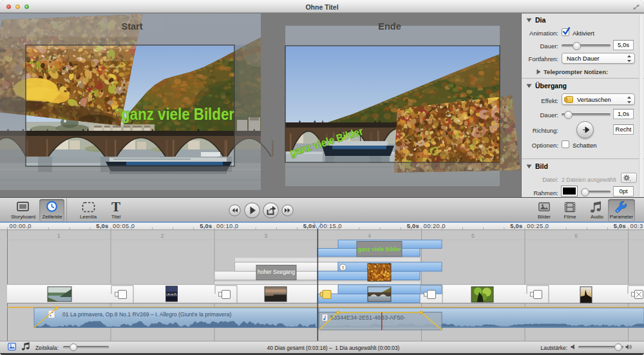 The width and height of the screenshot is (644, 355). What do you see at coordinates (473, 236) in the screenshot?
I see `svg-text: 5` at bounding box center [473, 236].